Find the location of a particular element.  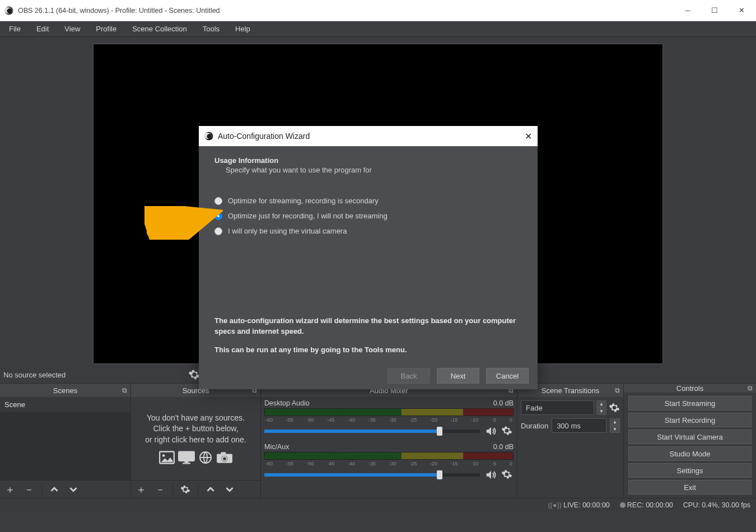

dock-sources: Sources⧉ You don't have any sources. Cli… is located at coordinates (196, 441).